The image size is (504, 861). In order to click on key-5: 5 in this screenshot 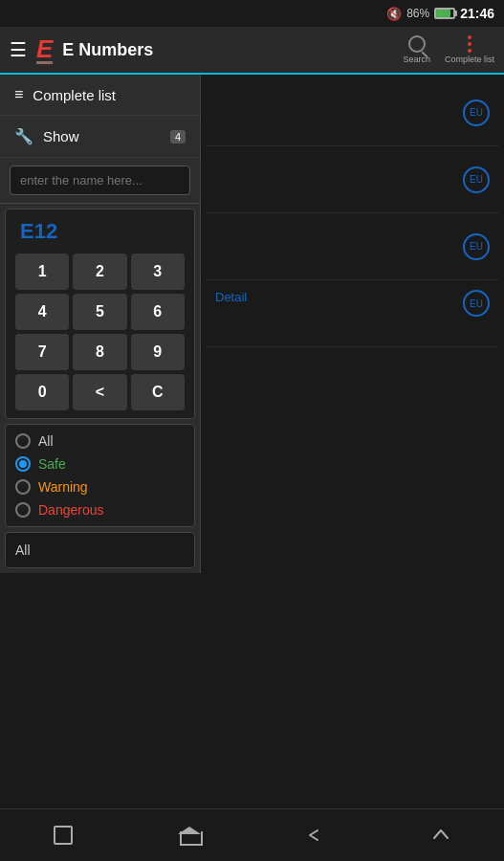, I will do `click(99, 312)`.